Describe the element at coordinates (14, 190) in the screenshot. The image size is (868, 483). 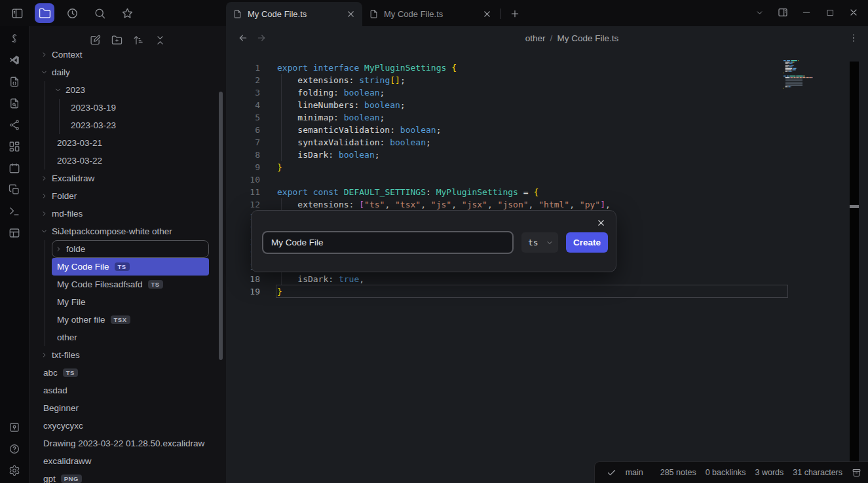
I see `copy-icon` at that location.